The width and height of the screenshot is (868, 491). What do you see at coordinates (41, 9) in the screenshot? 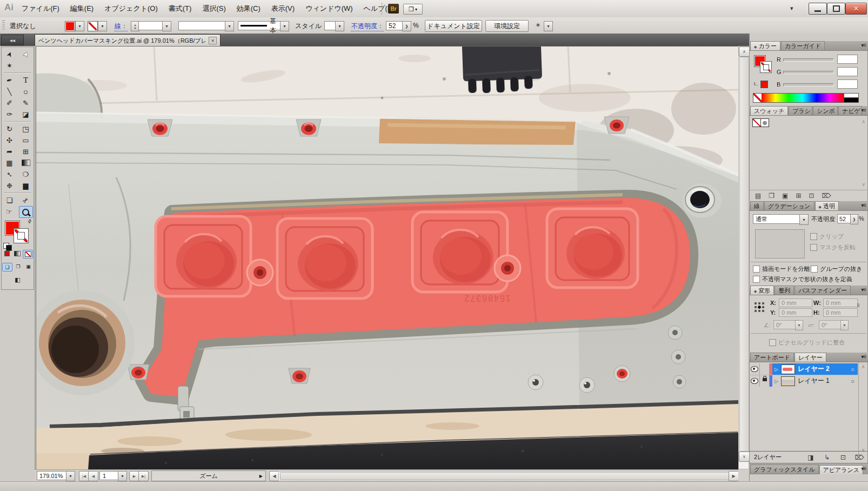
I see `menu-file: ファイル(F)` at bounding box center [41, 9].